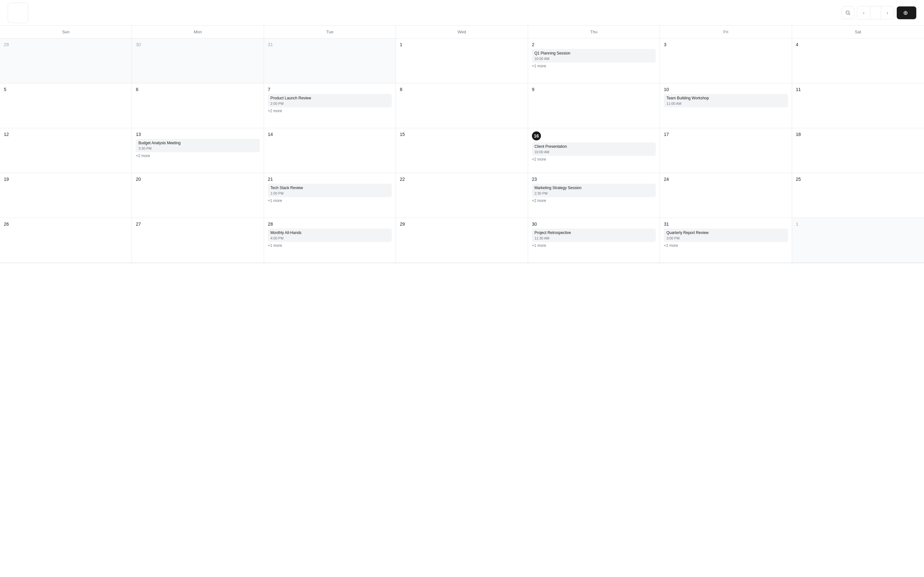  What do you see at coordinates (137, 89) in the screenshot?
I see `cell-number: 6` at bounding box center [137, 89].